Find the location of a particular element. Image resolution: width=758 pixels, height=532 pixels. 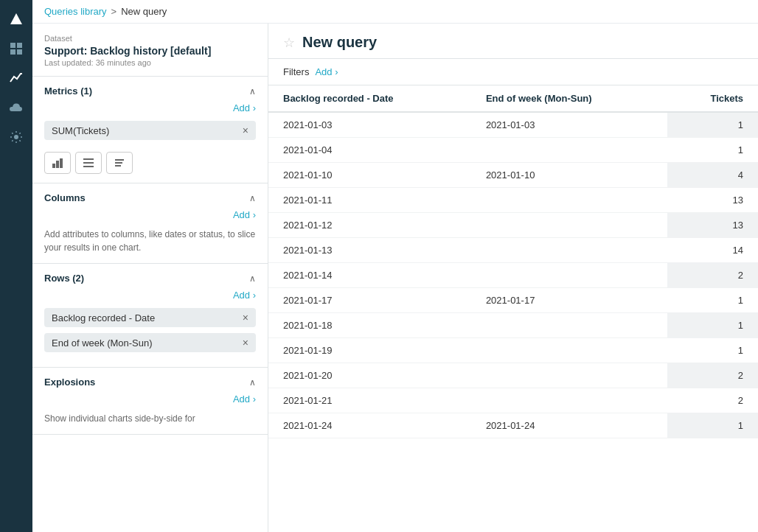

table-row: 2021-01-032021-01-031 is located at coordinates (513, 125).